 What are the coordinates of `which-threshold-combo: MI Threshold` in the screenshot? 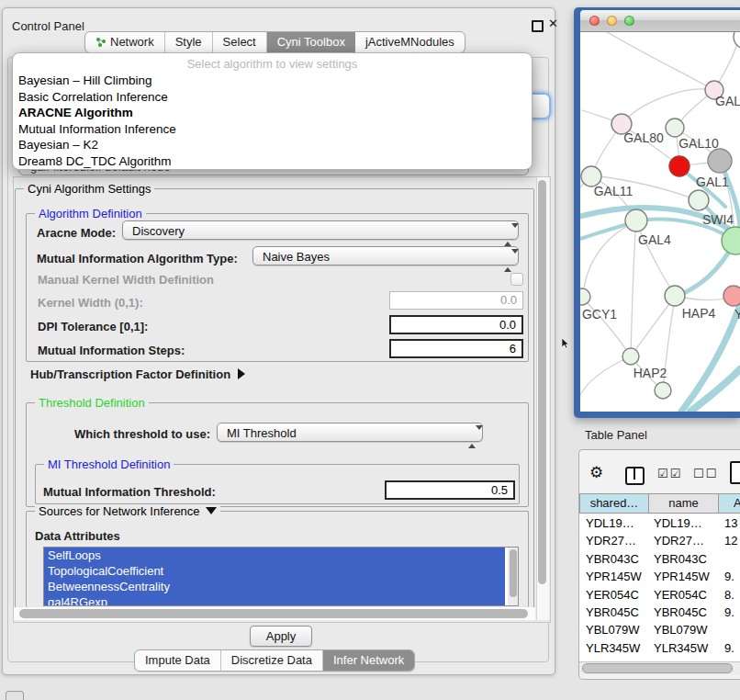 It's located at (350, 432).